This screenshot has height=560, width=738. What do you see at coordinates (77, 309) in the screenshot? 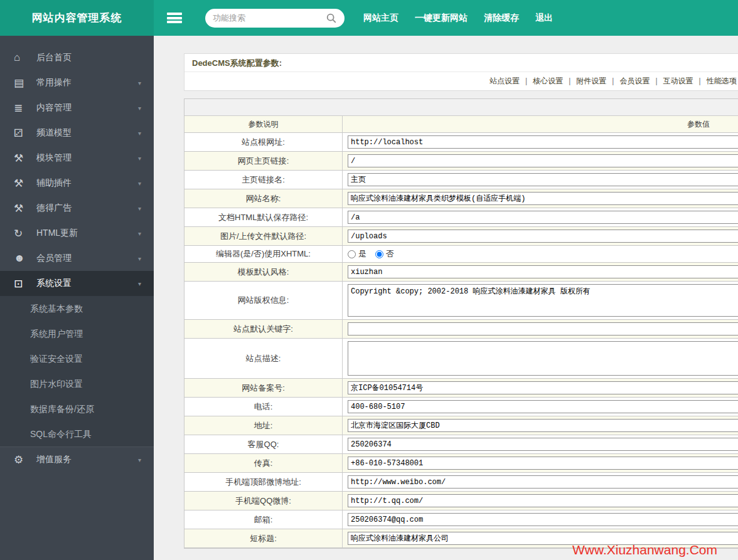
I see `submenu-item-系统基本参数: 系统基本参数` at bounding box center [77, 309].